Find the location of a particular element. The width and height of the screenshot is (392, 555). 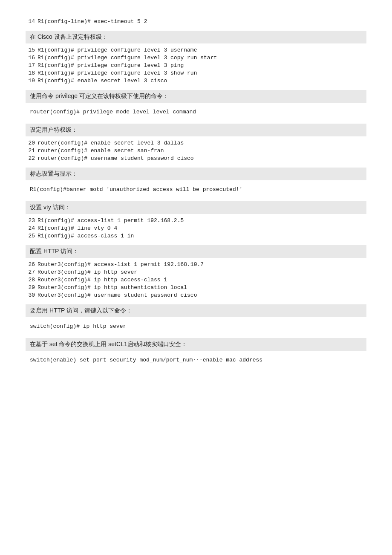

section-header-s6: 配置 HTTP 访问： is located at coordinates (196, 251).